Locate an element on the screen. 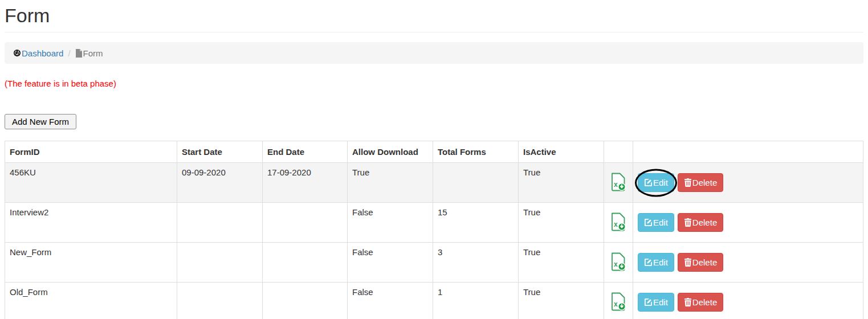 The height and width of the screenshot is (319, 868). table-row: Interview2 False 15 True x is located at coordinates (434, 223).